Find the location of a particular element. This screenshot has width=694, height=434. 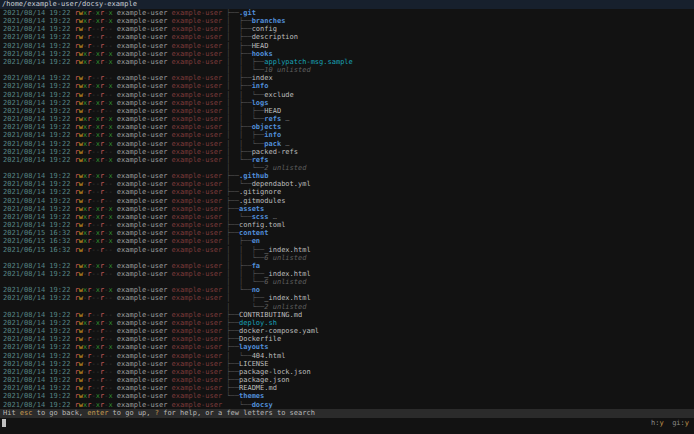

tree-row: 2021/06/15 16:32rw-r--r--example-userexa… is located at coordinates (347, 250).